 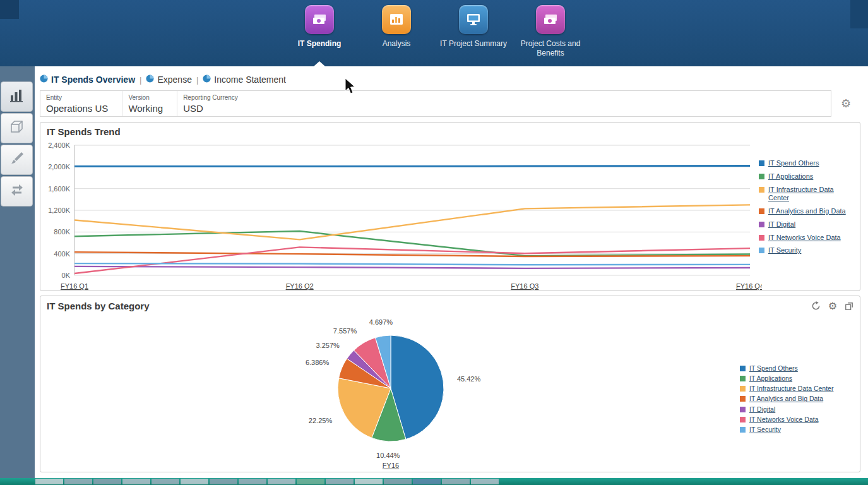 I want to click on pov-settings-gear-icon: ⚙, so click(x=846, y=104).